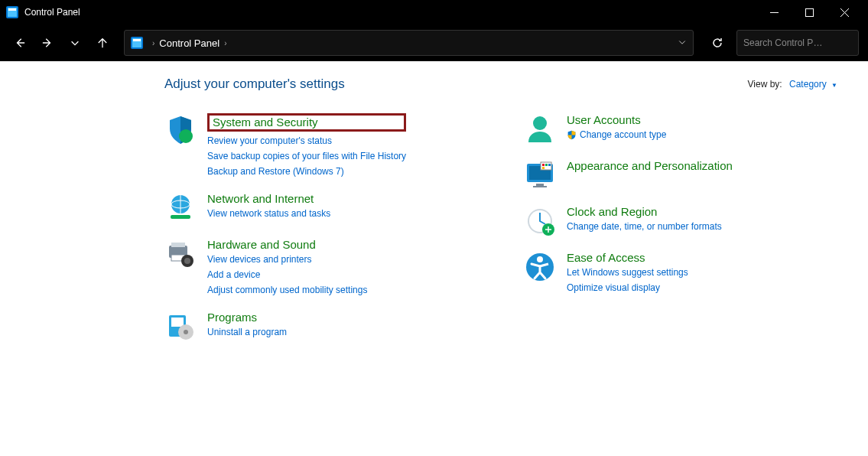 The width and height of the screenshot is (868, 456). Describe the element at coordinates (809, 12) in the screenshot. I see `window-controls` at that location.